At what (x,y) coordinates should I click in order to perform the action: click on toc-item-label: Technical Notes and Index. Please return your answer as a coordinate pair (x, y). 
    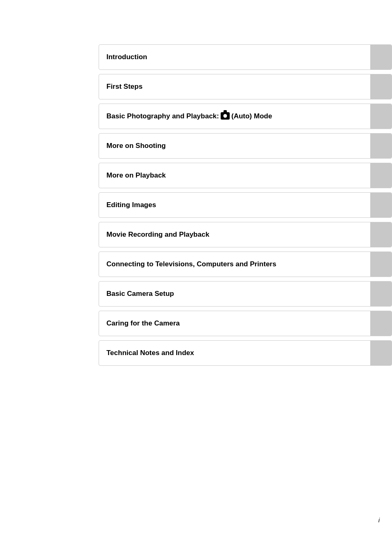
    Looking at the image, I should click on (235, 353).